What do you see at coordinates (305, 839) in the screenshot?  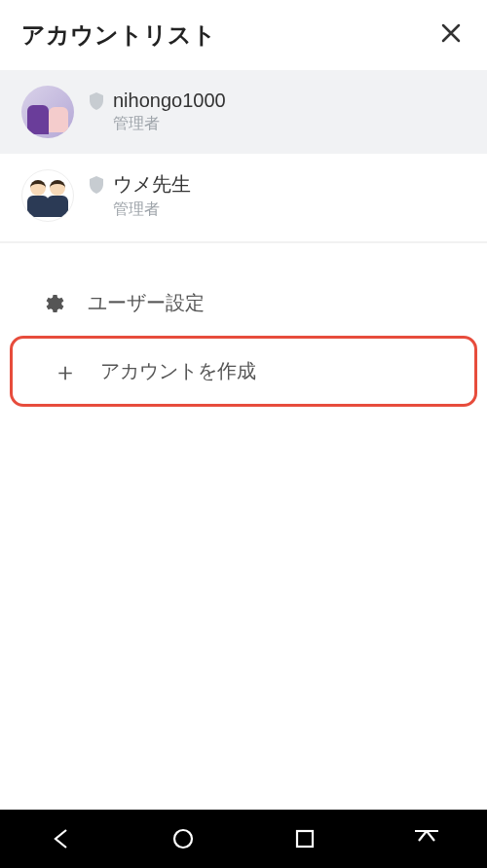 I see `recent-button` at bounding box center [305, 839].